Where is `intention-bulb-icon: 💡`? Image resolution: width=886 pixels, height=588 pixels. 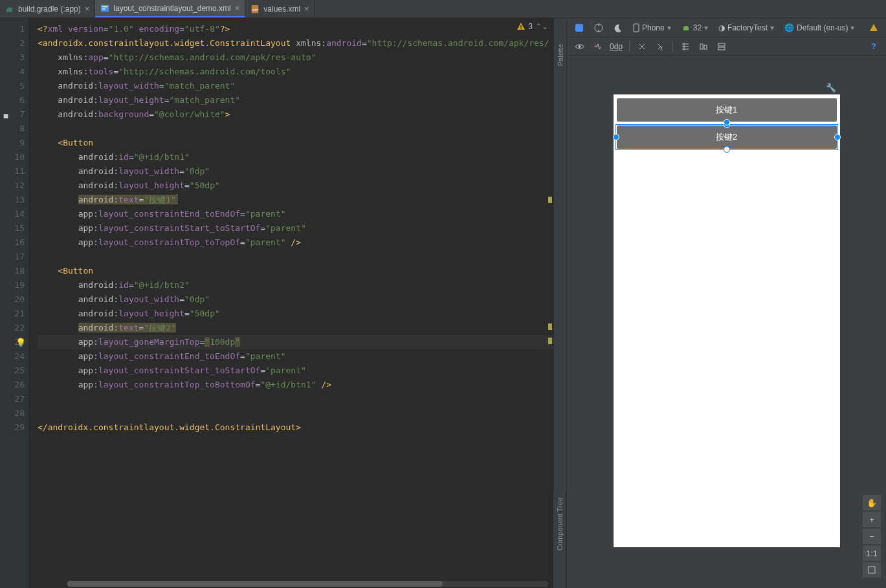
intention-bulb-icon: 💡 is located at coordinates (19, 339).